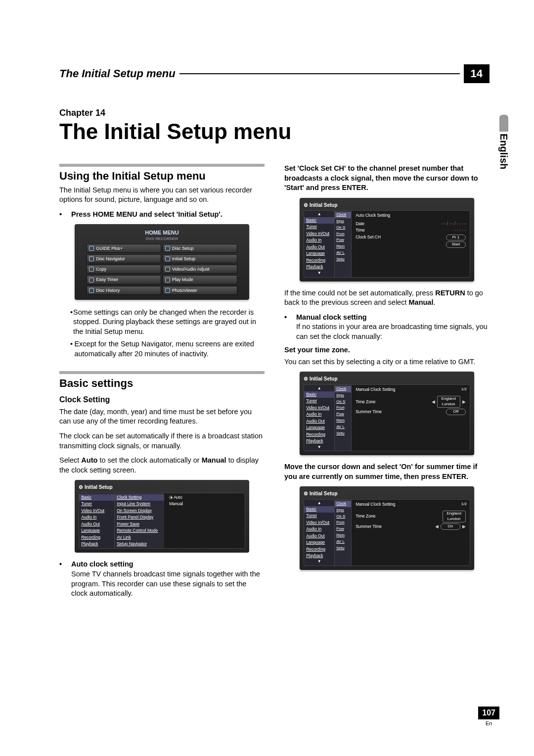 The width and height of the screenshot is (534, 756). What do you see at coordinates (139, 518) in the screenshot?
I see `osd-setting-item: Front Panel Display` at bounding box center [139, 518].